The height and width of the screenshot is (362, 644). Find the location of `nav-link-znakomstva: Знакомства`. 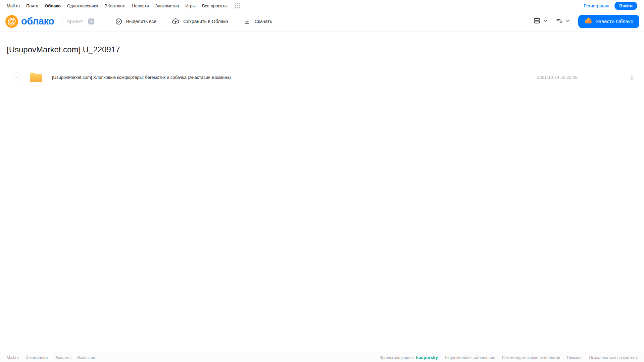

nav-link-znakomstva: Знакомства is located at coordinates (167, 6).